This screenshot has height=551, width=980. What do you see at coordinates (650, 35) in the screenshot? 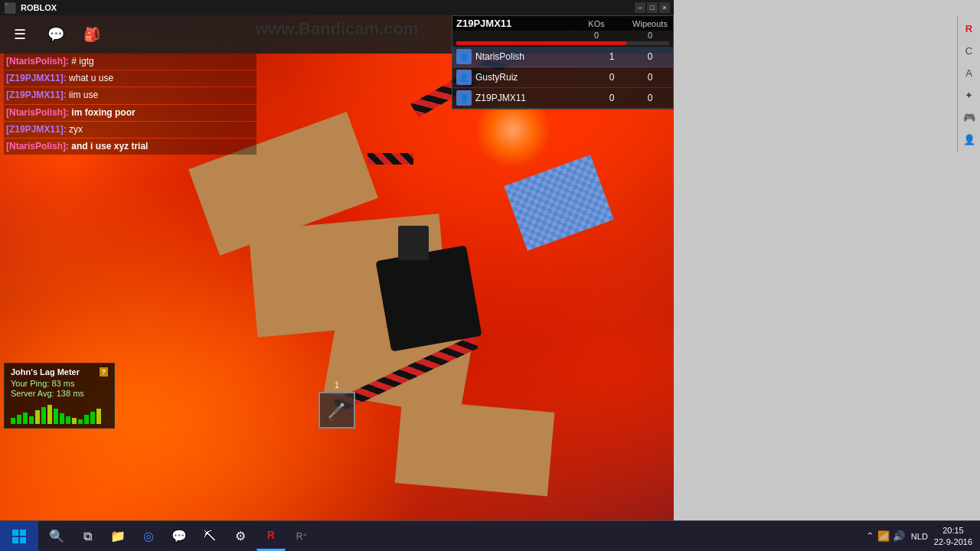
I see `wipeout-total: 0` at bounding box center [650, 35].